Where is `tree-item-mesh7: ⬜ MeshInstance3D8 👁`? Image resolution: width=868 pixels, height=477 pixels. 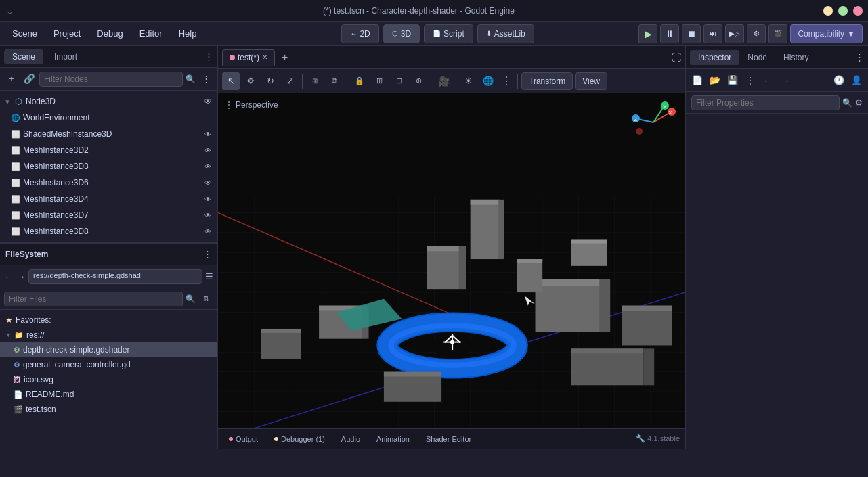
tree-item-mesh7: ⬜ MeshInstance3D8 👁 is located at coordinates (108, 231).